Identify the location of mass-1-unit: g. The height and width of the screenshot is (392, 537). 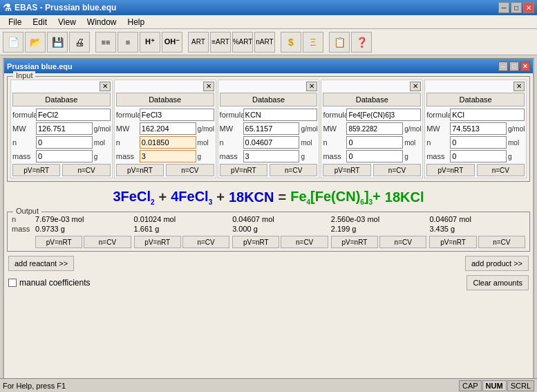
(102, 156).